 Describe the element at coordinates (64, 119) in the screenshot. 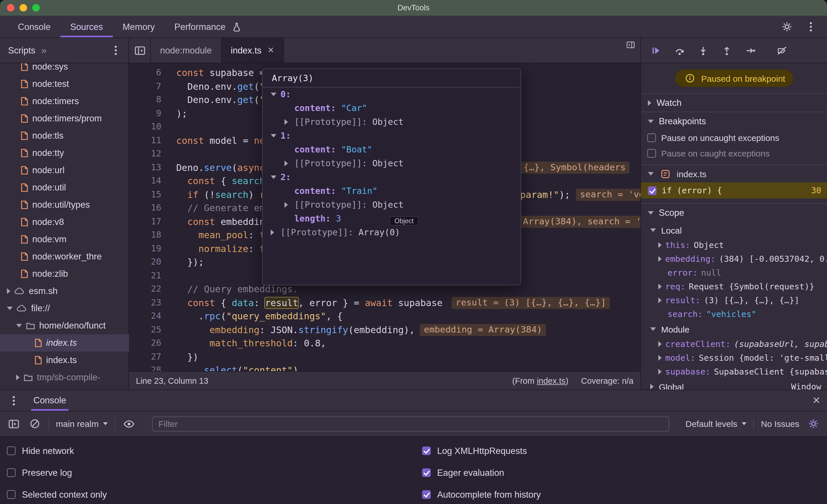

I see `tree-item-node-timers-prom: node:timers/prom` at that location.